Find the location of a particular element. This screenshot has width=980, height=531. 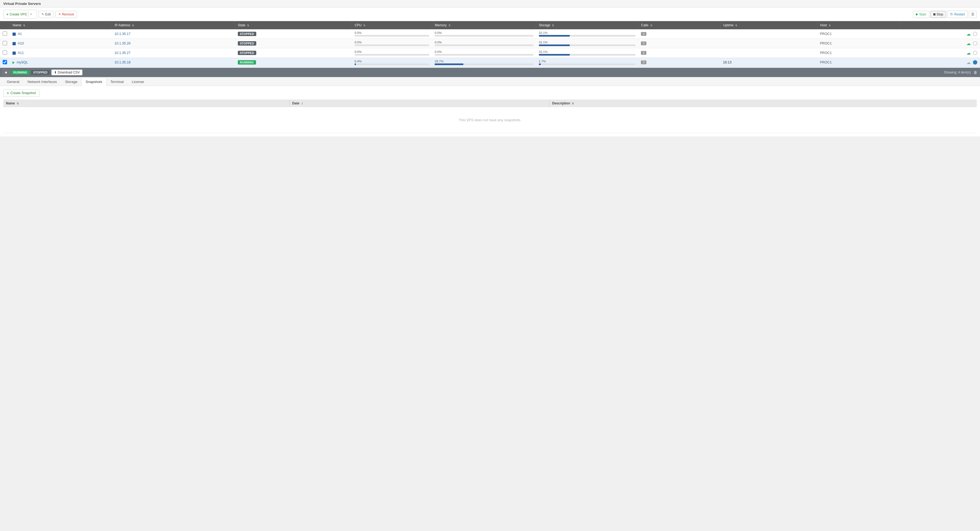

row-name-link: mySQL is located at coordinates (22, 62).